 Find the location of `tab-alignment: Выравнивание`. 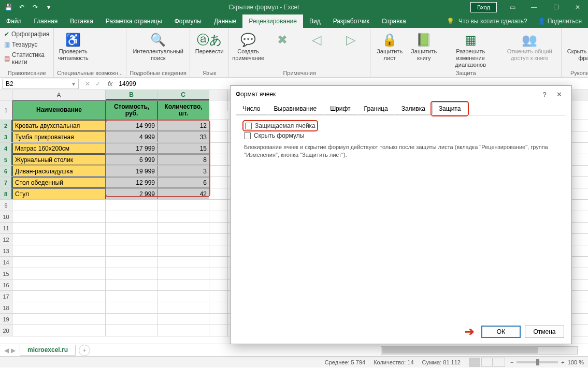

tab-alignment: Выравнивание is located at coordinates (295, 109).